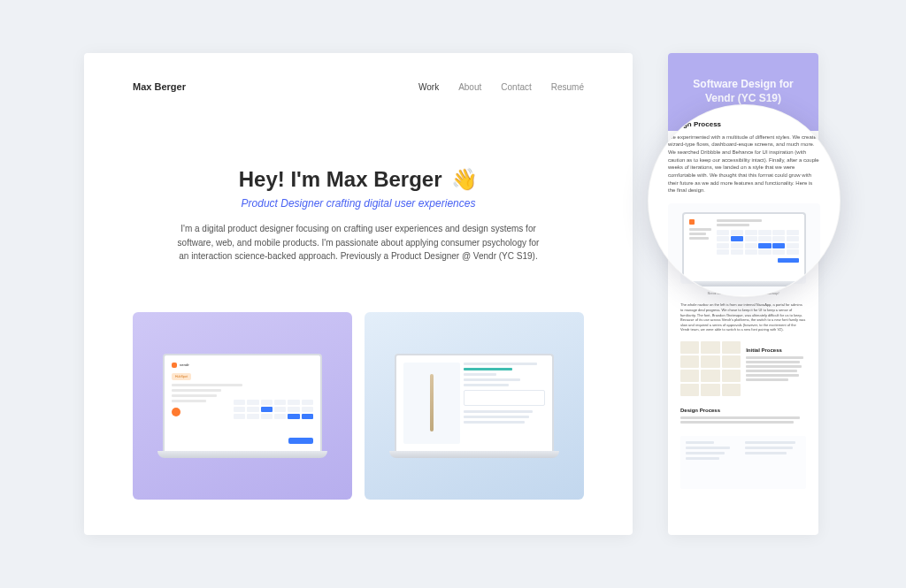 The image size is (906, 588). What do you see at coordinates (242, 406) in the screenshot?
I see `project-tile-vendr: vendr HubSpot` at bounding box center [242, 406].